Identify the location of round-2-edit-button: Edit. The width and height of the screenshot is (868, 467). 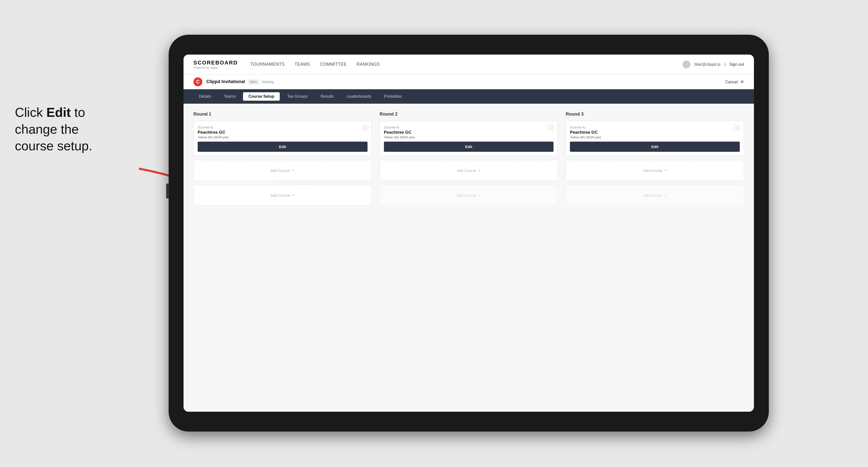
(469, 147).